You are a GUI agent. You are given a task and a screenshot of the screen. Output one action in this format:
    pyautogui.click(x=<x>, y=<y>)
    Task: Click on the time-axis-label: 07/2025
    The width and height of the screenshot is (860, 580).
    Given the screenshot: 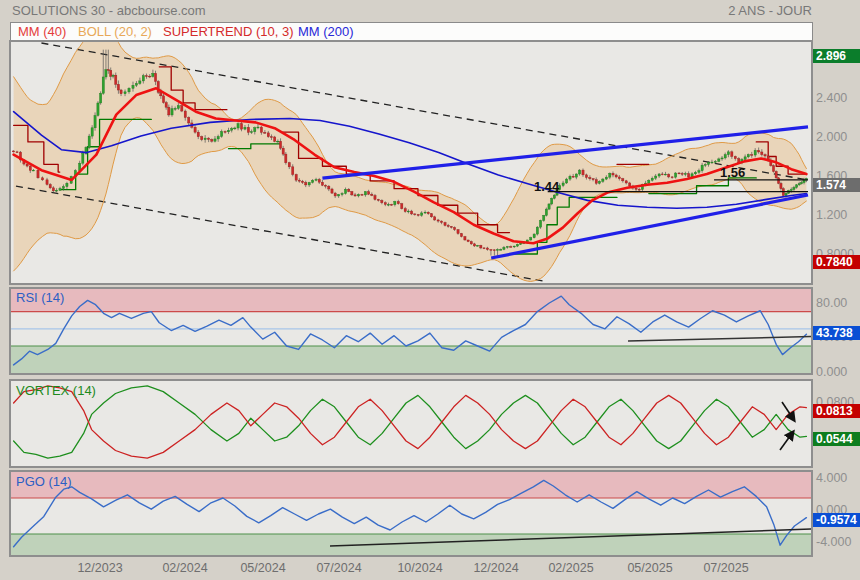 What is the action you would take?
    pyautogui.click(x=726, y=568)
    